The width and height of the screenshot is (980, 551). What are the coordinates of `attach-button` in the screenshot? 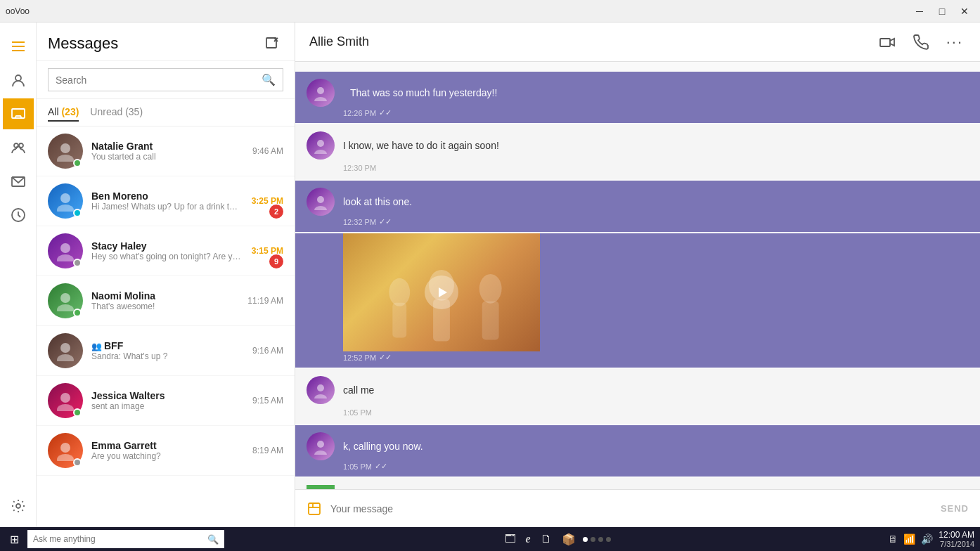 It's located at (314, 509).